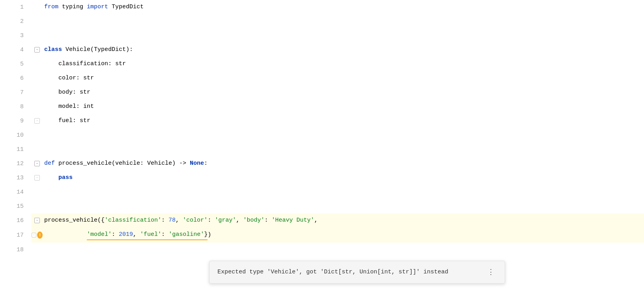 The image size is (644, 290). I want to click on code-line-9: 9 − fuel: str, so click(322, 121).